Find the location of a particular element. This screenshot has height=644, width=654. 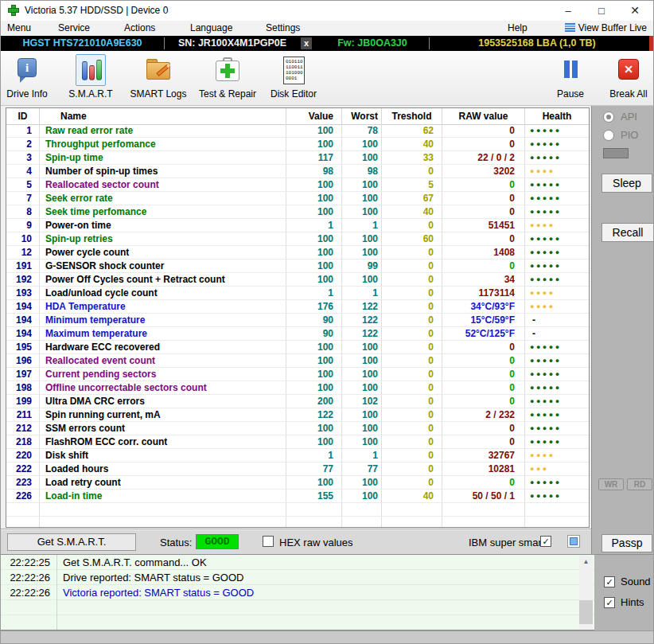

view-buffer-live-button: View Buffer Live is located at coordinates (606, 28).